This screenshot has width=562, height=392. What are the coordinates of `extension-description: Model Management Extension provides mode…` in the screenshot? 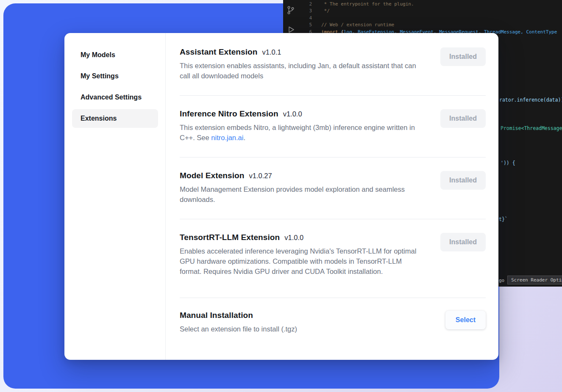 It's located at (302, 194).